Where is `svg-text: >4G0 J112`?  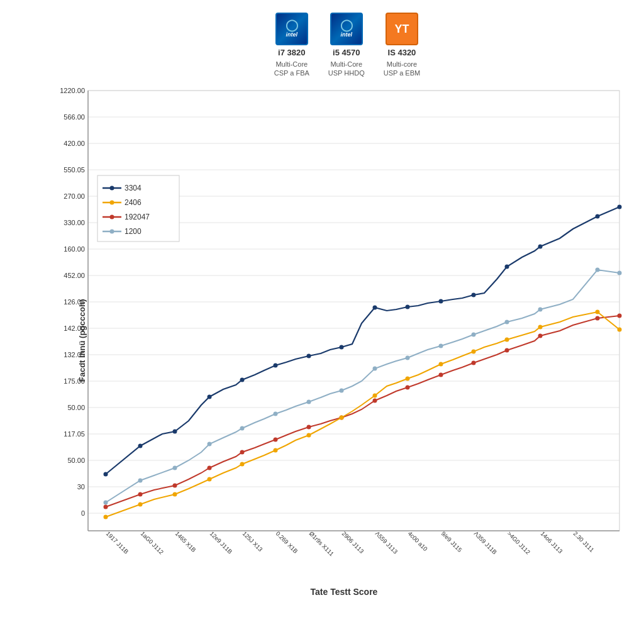 svg-text: >4G0 J112 is located at coordinates (519, 542).